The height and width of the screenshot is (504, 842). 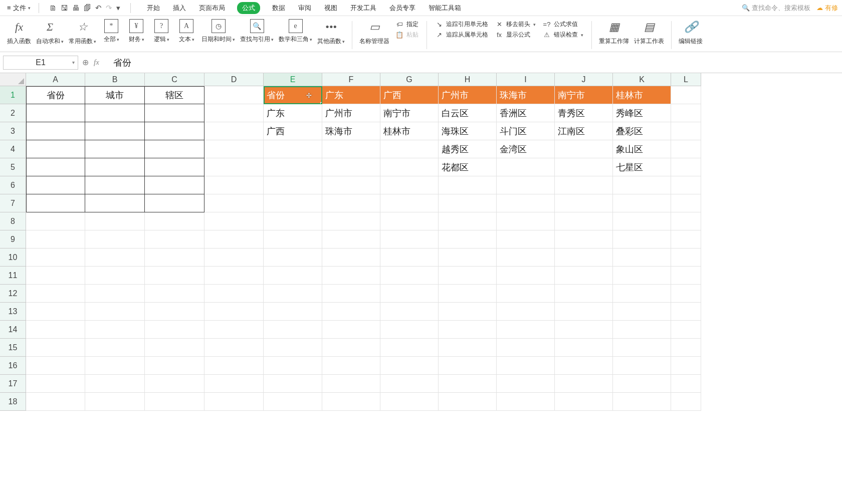 I want to click on cell-B4, so click(x=115, y=149).